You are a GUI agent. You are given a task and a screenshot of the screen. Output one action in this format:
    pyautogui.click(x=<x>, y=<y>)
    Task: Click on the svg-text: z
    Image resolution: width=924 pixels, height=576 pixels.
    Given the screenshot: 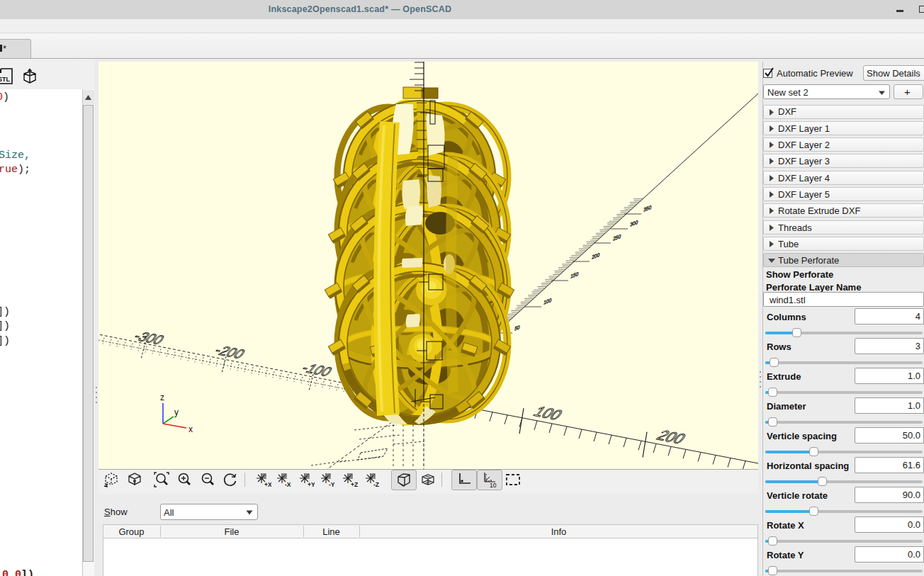 What is the action you would take?
    pyautogui.click(x=162, y=397)
    